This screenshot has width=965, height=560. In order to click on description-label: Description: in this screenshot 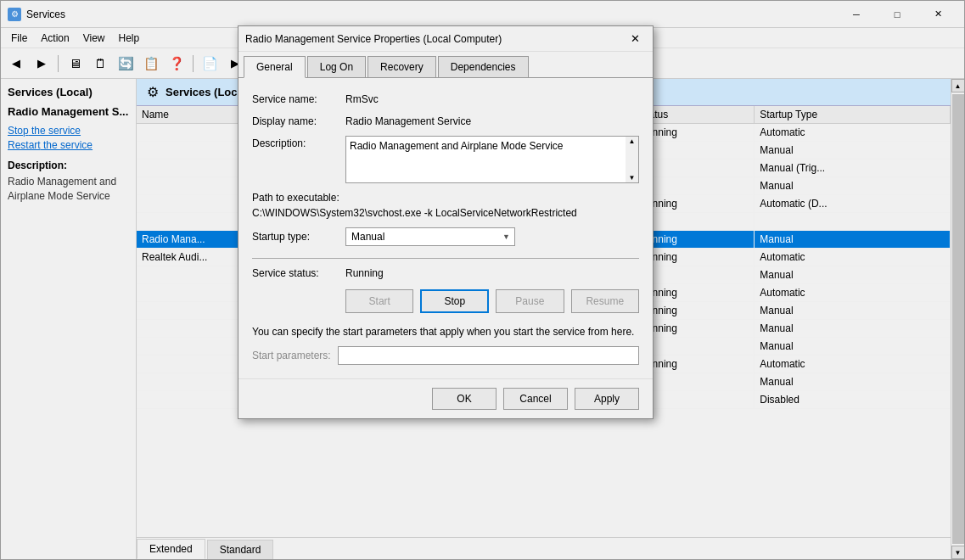, I will do `click(299, 143)`.